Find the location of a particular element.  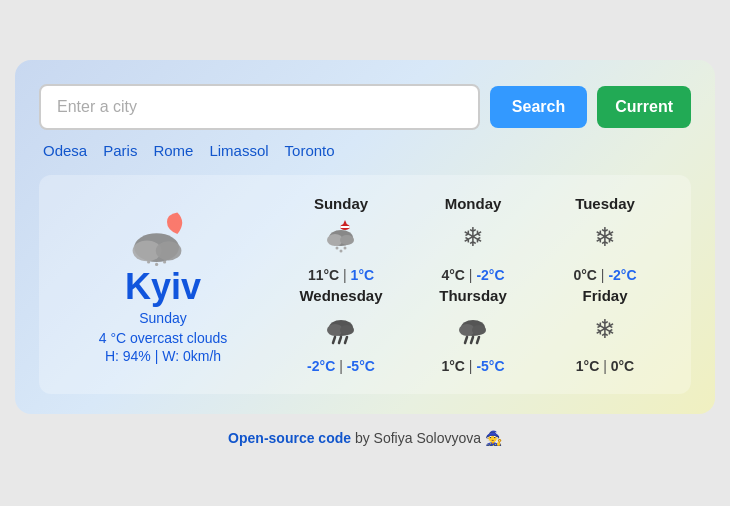

quick-city-paris: Paris is located at coordinates (120, 150).